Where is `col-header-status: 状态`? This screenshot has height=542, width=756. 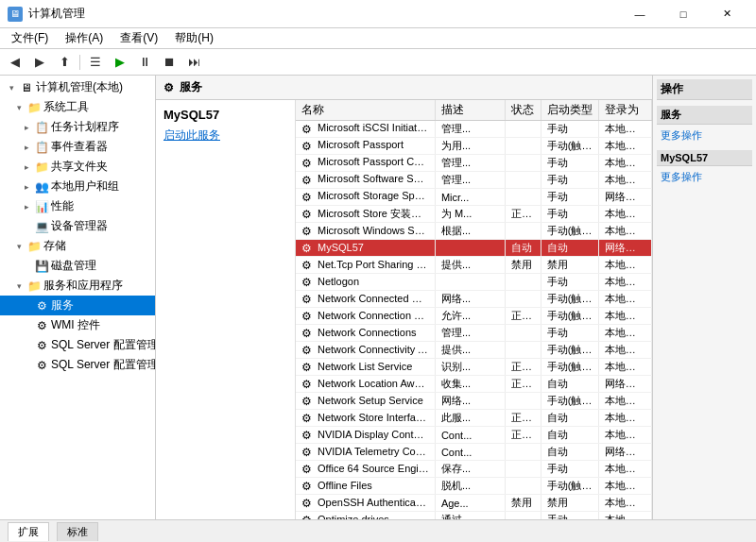 col-header-status: 状态 is located at coordinates (524, 110).